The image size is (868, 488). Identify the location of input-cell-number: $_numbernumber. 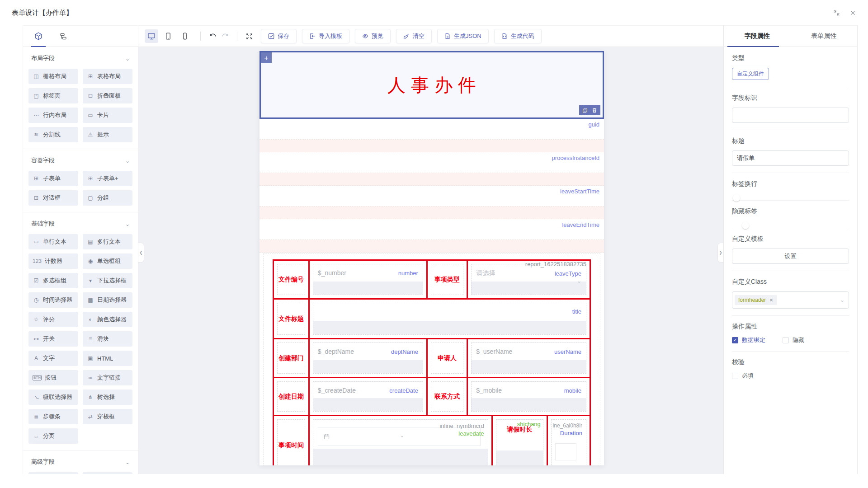
(369, 279).